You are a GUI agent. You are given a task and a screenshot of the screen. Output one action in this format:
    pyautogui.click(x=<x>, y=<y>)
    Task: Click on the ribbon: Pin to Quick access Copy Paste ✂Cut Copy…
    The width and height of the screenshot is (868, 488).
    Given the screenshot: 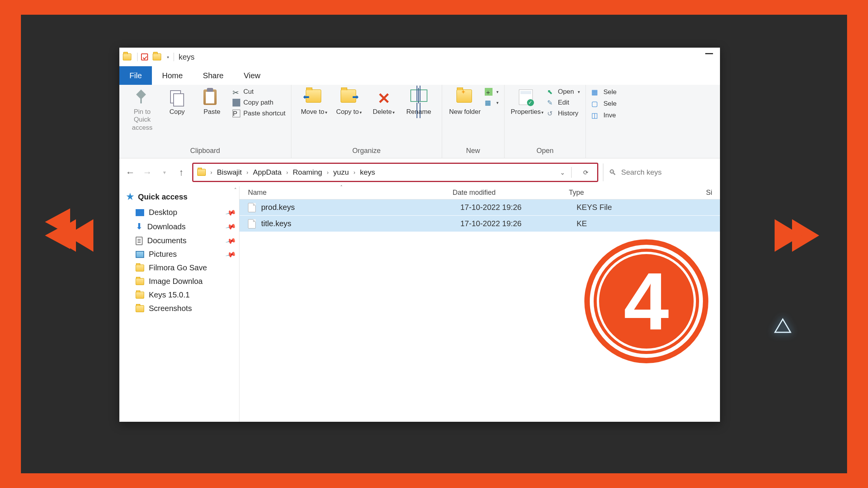 What is the action you would take?
    pyautogui.click(x=420, y=122)
    